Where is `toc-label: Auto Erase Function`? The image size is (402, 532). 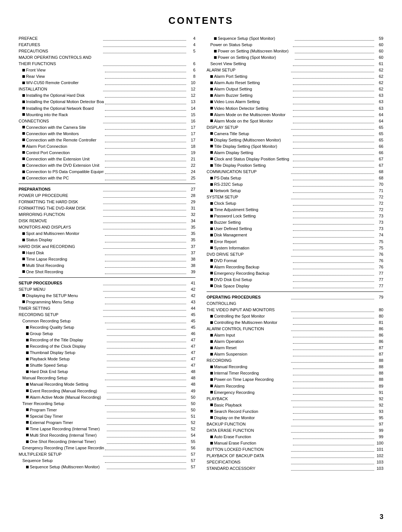 toc-label: Auto Erase Function is located at coordinates (251, 437).